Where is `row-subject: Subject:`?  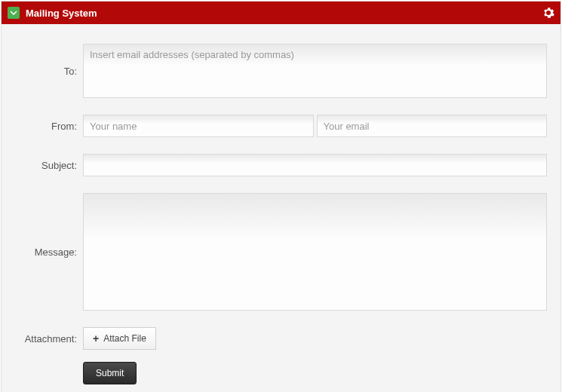 row-subject: Subject: is located at coordinates (281, 165).